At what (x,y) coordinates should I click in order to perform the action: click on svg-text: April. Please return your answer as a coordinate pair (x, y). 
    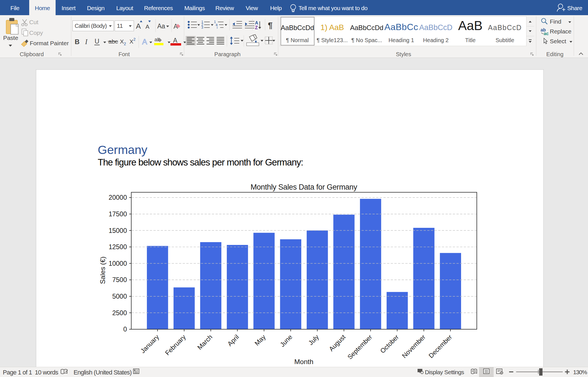
    Looking at the image, I should click on (233, 340).